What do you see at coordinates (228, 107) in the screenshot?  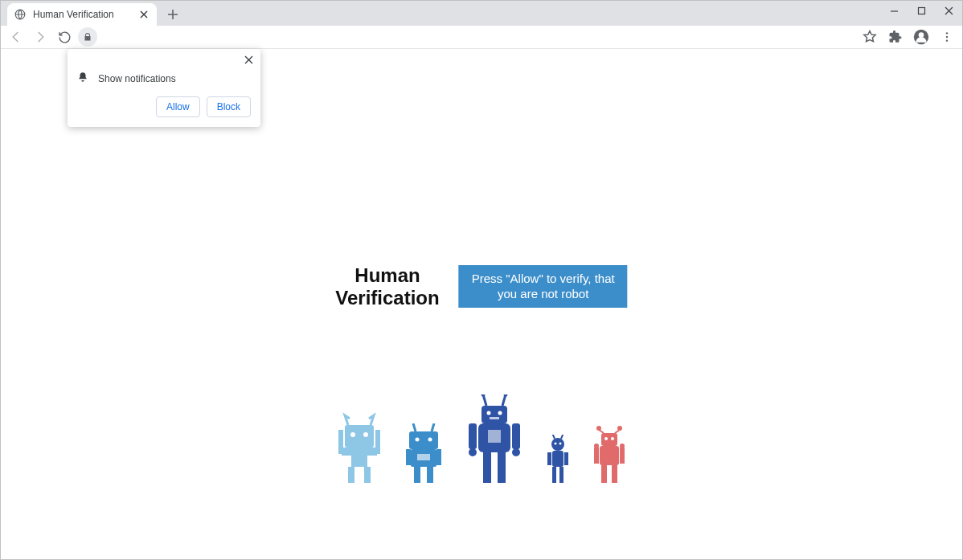 I see `block-button: Block` at bounding box center [228, 107].